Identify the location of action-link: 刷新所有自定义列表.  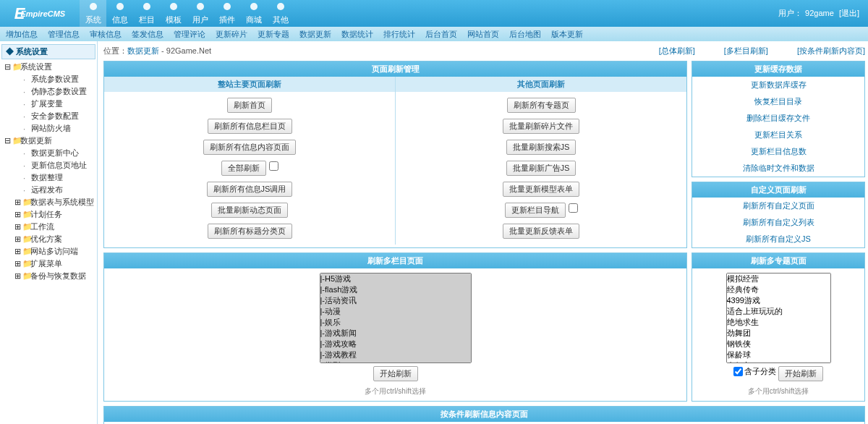
(778, 223).